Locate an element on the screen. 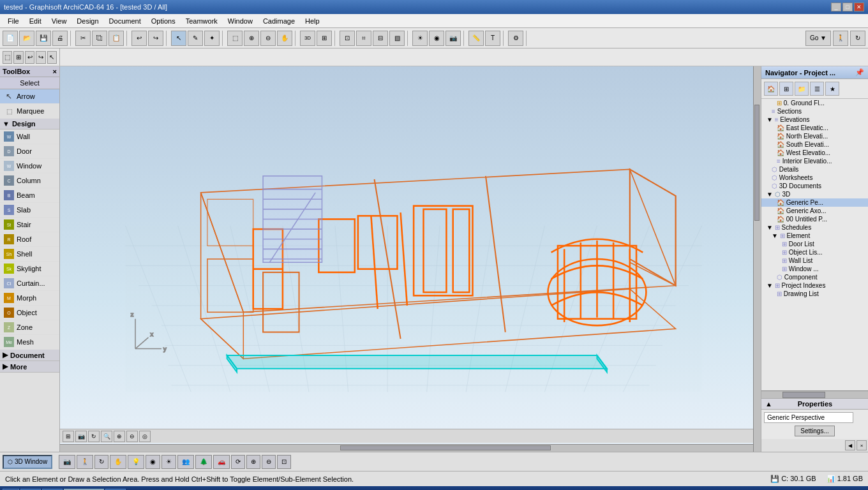 Image resolution: width=868 pixels, height=490 pixels. orbit-btn: ↻ is located at coordinates (101, 462).